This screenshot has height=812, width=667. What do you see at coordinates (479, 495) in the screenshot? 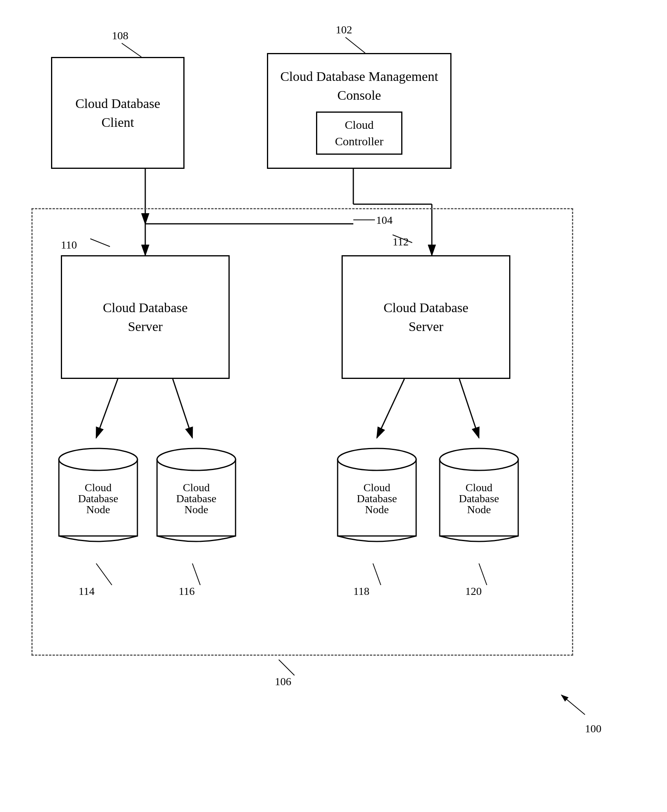
I see `node-120-cylinder-svg: Cloud Database Node` at bounding box center [479, 495].